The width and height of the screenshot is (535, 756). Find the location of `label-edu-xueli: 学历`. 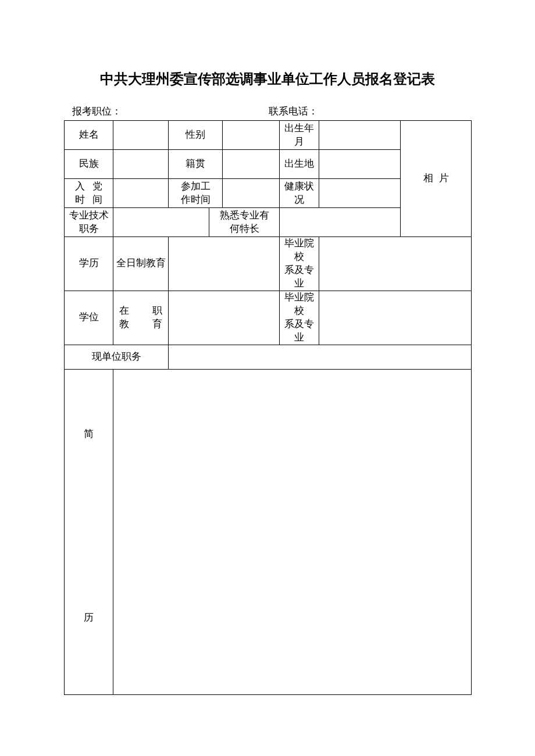

label-edu-xueli: 学历 is located at coordinates (89, 264).